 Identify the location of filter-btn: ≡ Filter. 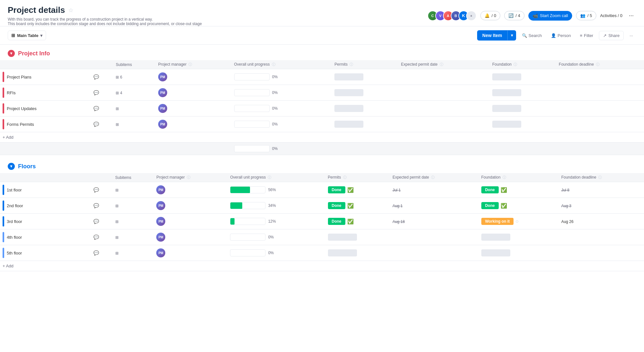
(586, 35).